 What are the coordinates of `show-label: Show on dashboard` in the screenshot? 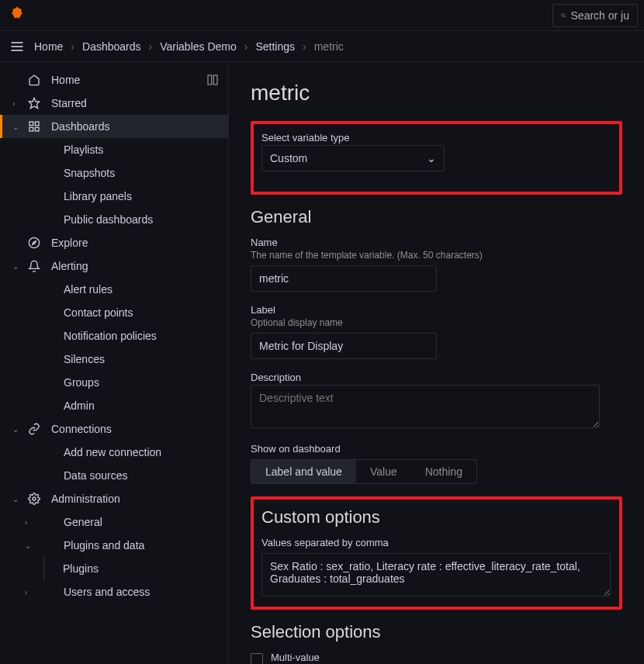 It's located at (436, 448).